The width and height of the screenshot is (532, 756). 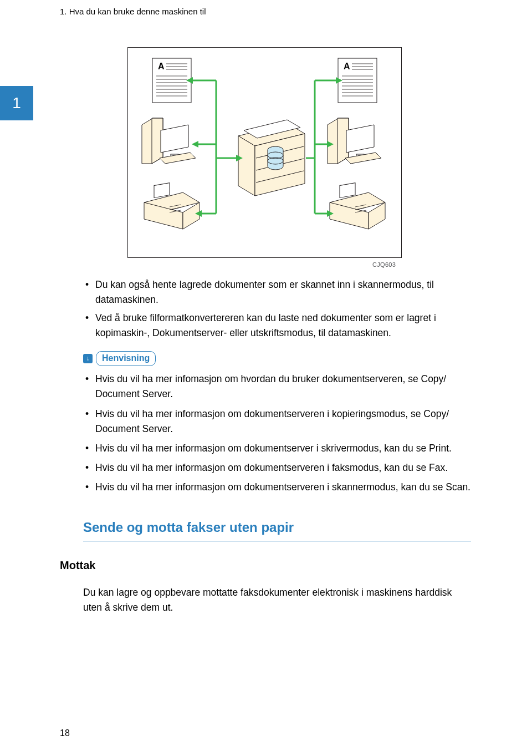 I want to click on list-item: Hvis du vil ha mer infomasjon om hvordan…, so click(x=277, y=387).